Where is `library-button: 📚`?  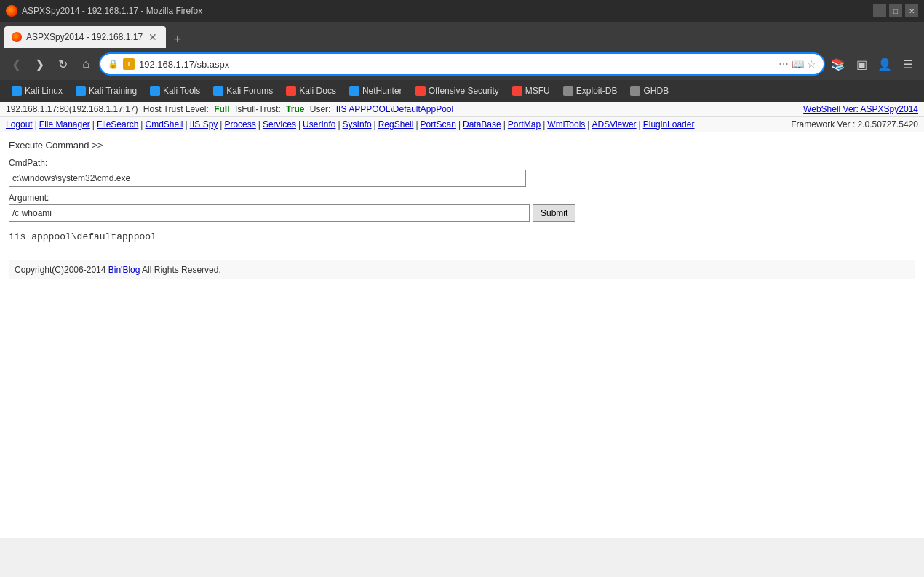
library-button: 📚 is located at coordinates (838, 64).